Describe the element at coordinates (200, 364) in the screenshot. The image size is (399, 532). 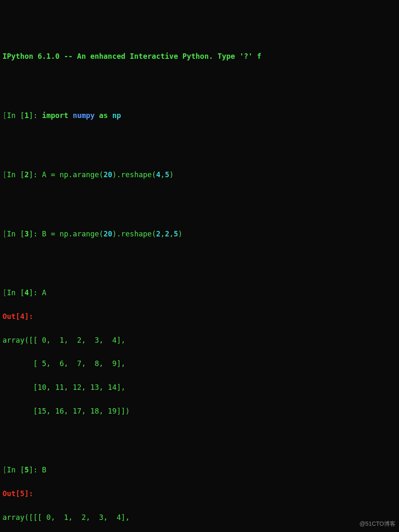
I see `out-value: [ 5, 6, 7, 8, 9],` at that location.